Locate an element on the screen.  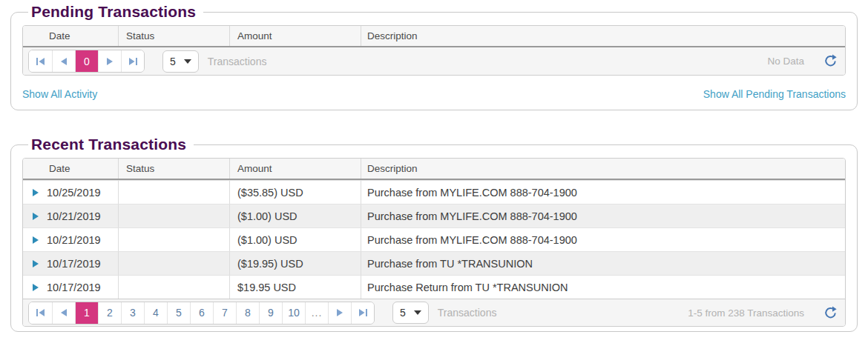
page-button: 4 is located at coordinates (156, 313).